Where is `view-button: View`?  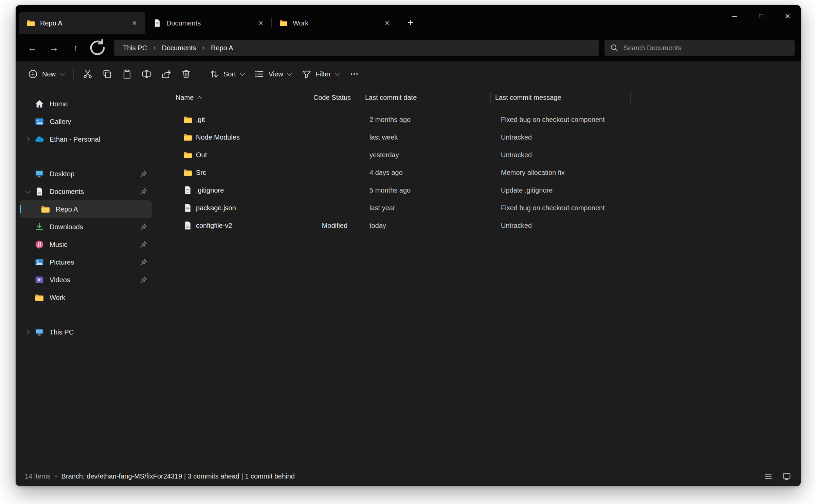
view-button: View is located at coordinates (273, 74).